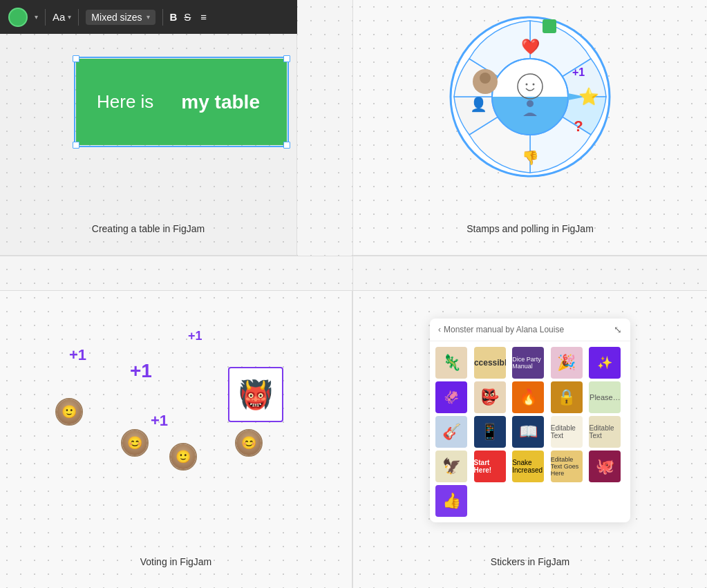 The image size is (707, 588). I want to click on sticker-15: Editable Text, so click(605, 432).